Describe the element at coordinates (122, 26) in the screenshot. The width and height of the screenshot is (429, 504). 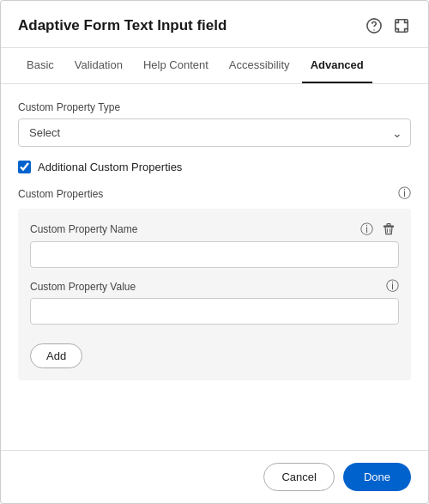
I see `dialog-title: Adaptive Form Text Input field` at that location.